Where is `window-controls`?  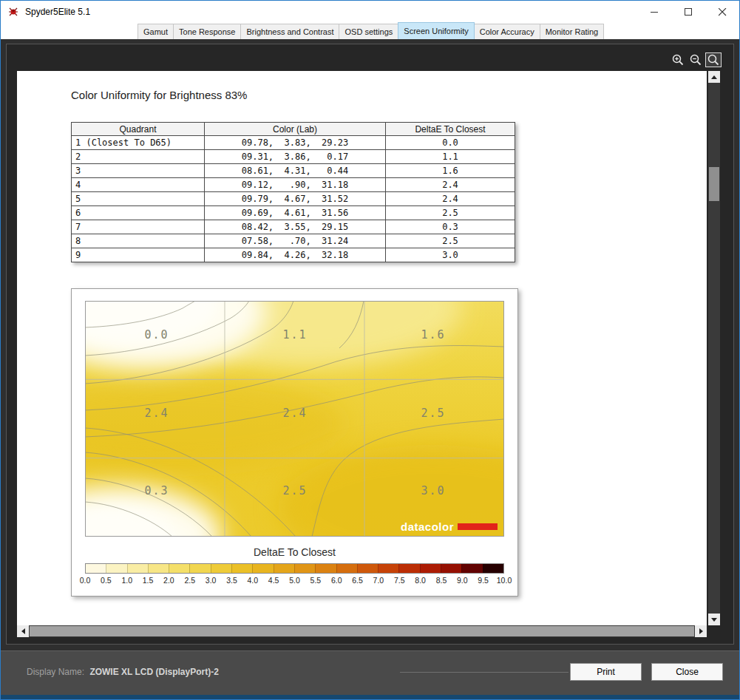 window-controls is located at coordinates (688, 12).